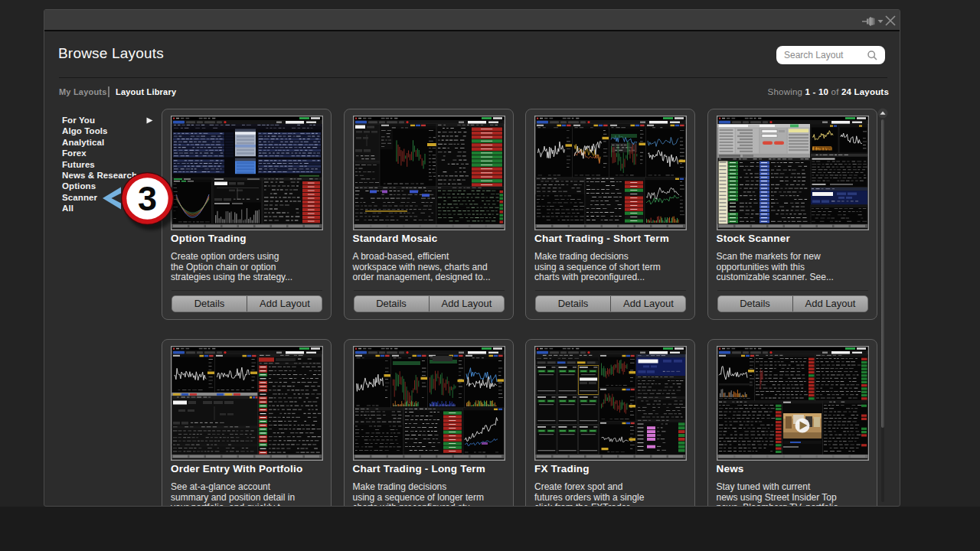 The image size is (980, 551). What do you see at coordinates (147, 199) in the screenshot?
I see `svg-text: 3` at bounding box center [147, 199].